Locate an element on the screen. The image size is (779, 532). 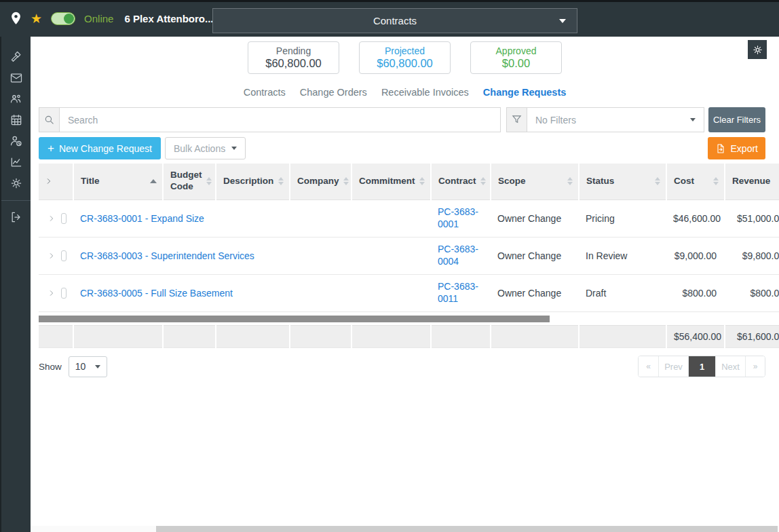
tab-change-orders: Change Orders is located at coordinates (334, 92).